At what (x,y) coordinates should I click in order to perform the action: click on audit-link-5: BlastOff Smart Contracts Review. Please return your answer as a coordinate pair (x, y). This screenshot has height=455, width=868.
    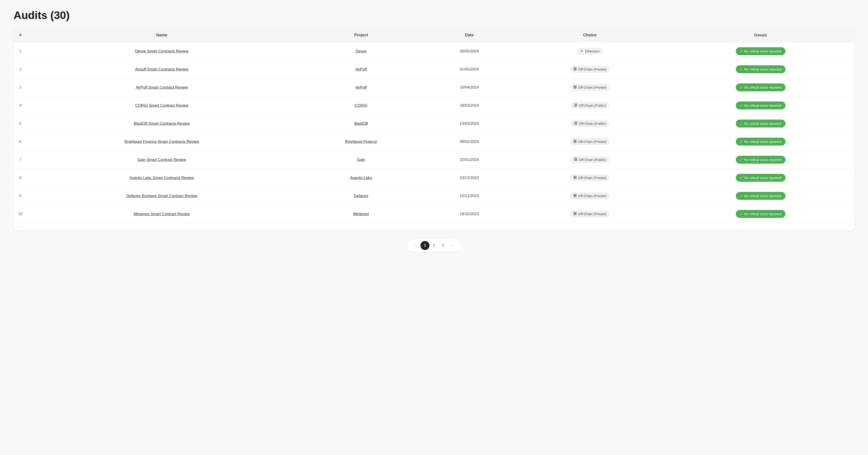
    Looking at the image, I should click on (162, 123).